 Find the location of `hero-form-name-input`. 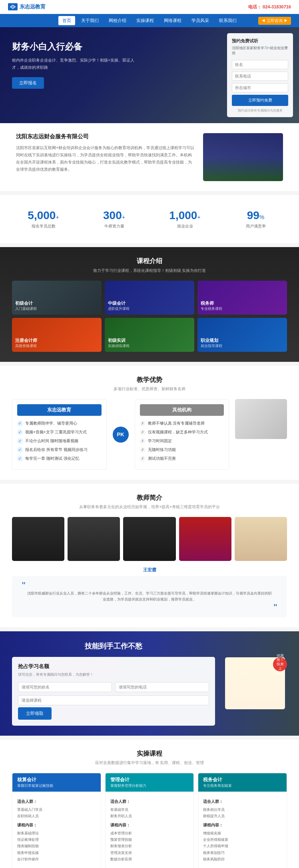

hero-form-name-input is located at coordinates (260, 65).